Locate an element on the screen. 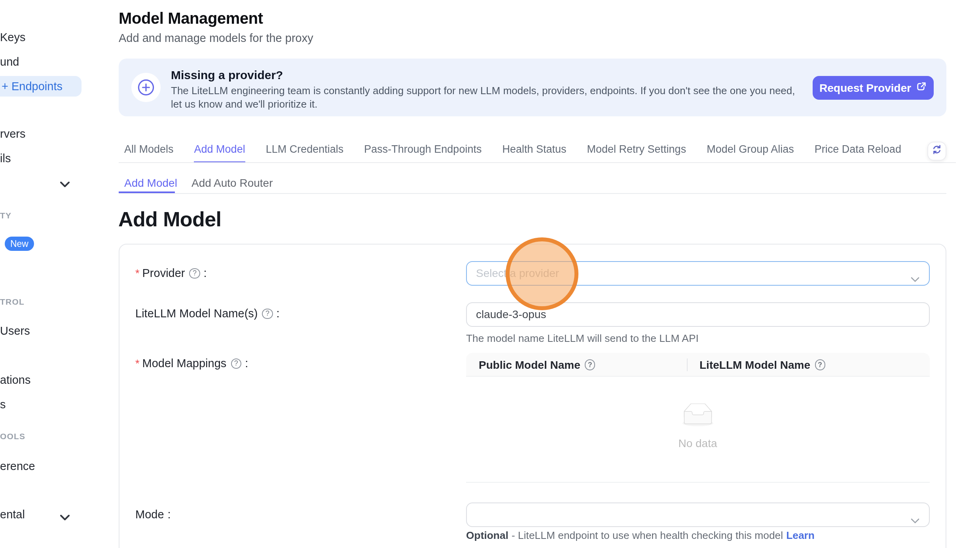  tab-model-group-alias: Model Group Alias is located at coordinates (750, 153).